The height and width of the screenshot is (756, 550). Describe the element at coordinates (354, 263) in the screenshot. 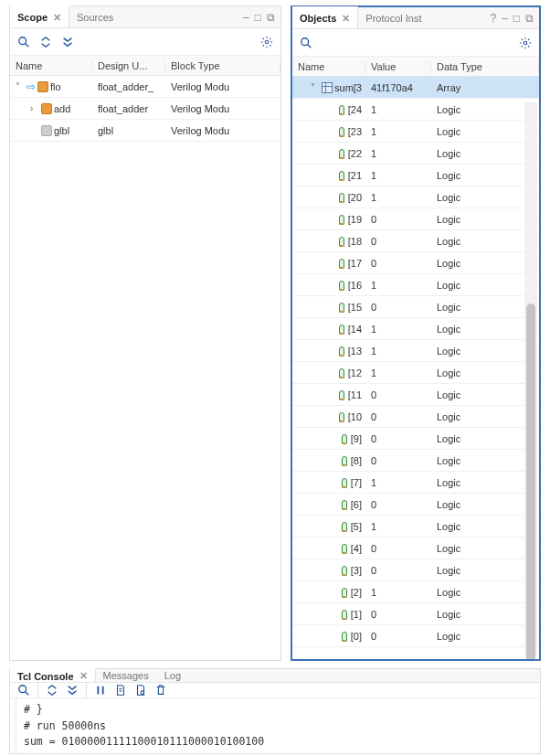

I see `row-name: [17` at that location.